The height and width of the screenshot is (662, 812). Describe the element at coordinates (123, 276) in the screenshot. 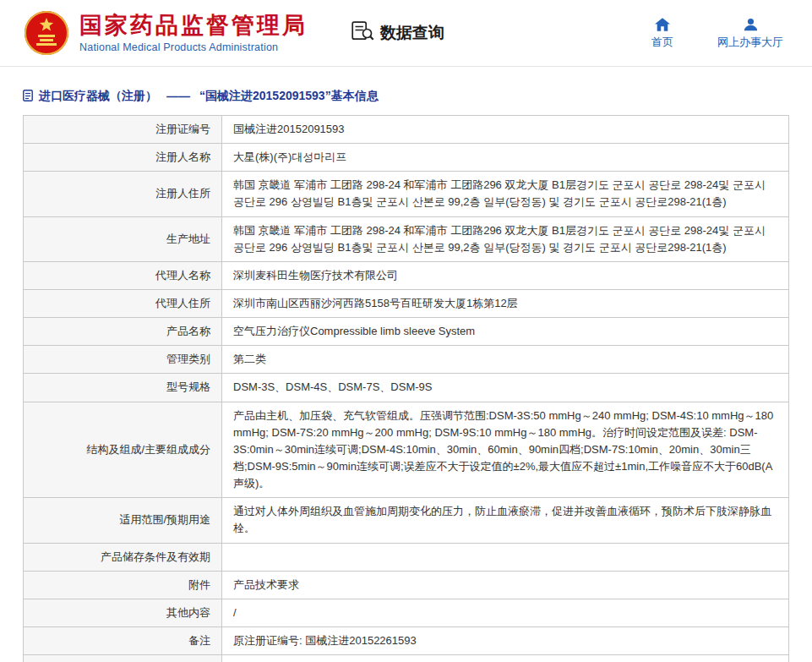

I see `row-label: 代理人名称` at that location.